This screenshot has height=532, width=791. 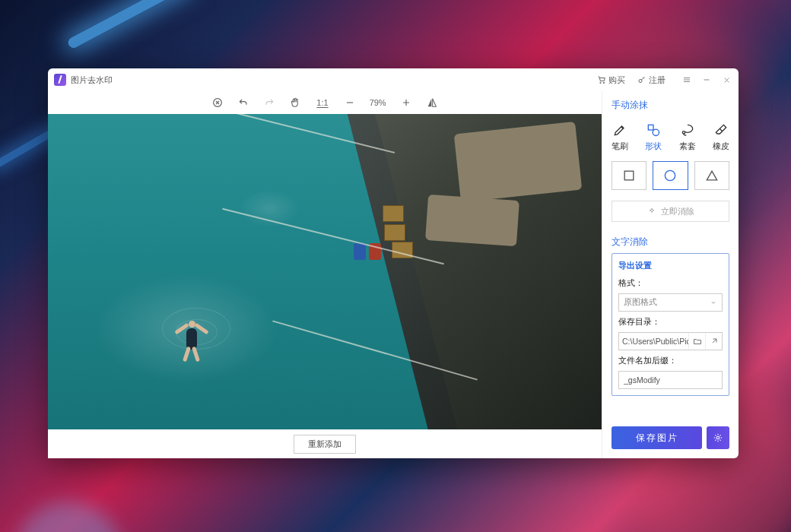 I want to click on brush-label: 笔刷, so click(x=620, y=146).